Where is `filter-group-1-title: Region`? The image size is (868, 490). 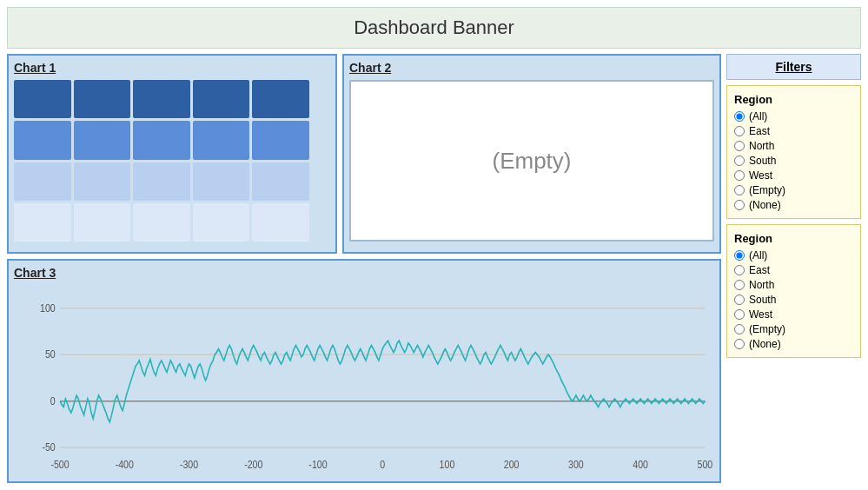 filter-group-1-title: Region is located at coordinates (794, 99).